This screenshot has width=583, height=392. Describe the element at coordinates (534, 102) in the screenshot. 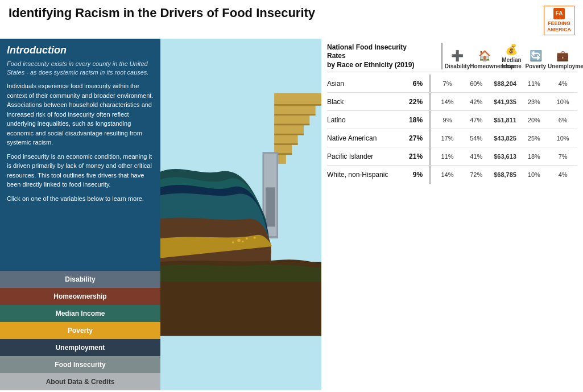

I see `poverty-cell: 23%` at that location.